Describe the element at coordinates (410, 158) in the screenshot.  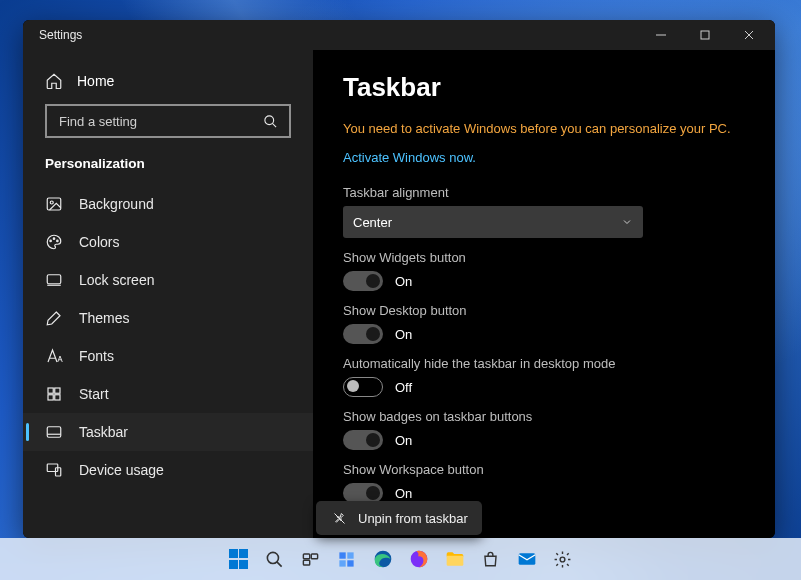
I see `activate-link: Activate Windows now.` at that location.